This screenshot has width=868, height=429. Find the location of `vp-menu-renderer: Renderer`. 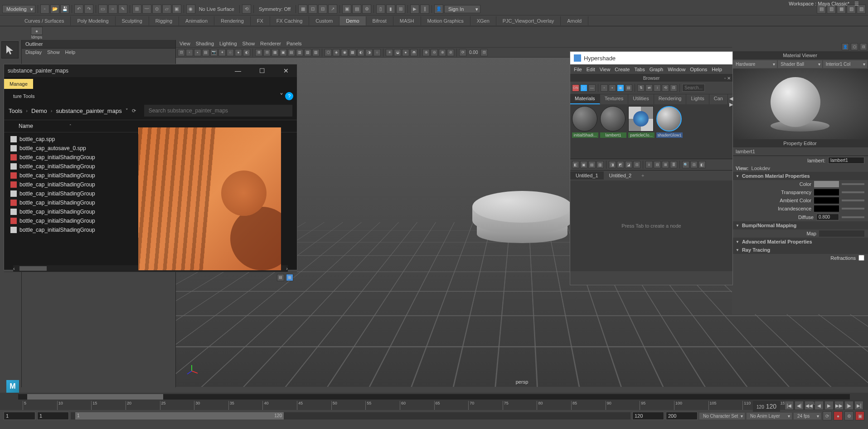

vp-menu-renderer: Renderer is located at coordinates (271, 44).